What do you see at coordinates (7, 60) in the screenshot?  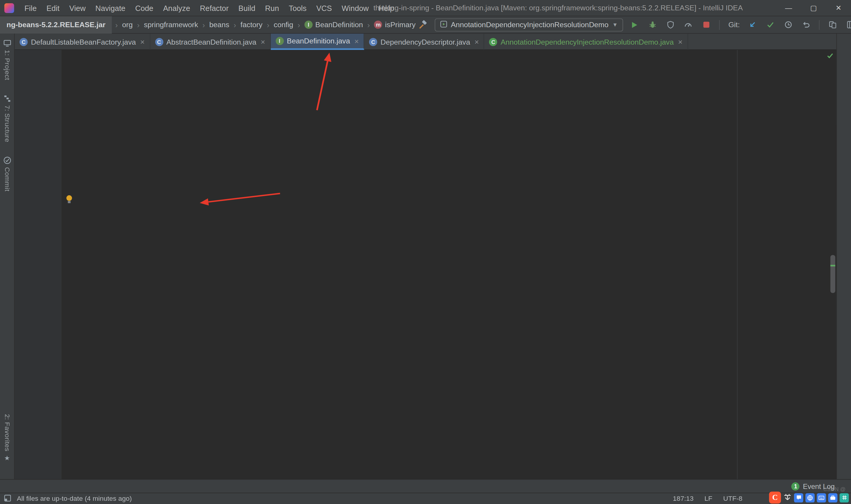 I see `stripe-item-1-project: 1: Project` at bounding box center [7, 60].